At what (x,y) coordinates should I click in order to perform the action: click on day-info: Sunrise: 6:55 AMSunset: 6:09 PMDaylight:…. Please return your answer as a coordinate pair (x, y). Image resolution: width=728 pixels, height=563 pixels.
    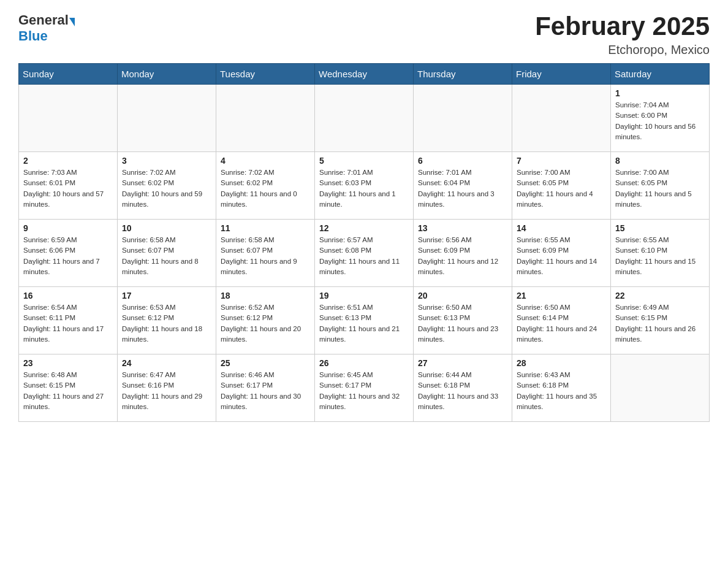
    Looking at the image, I should click on (561, 256).